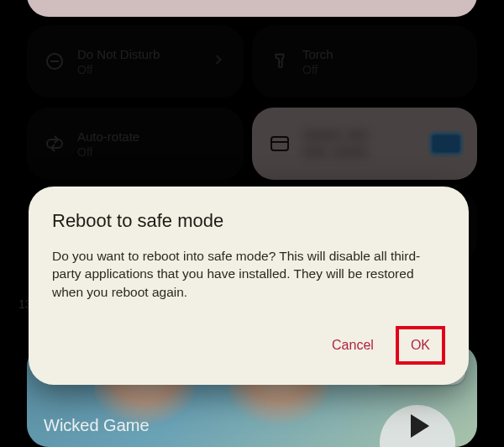 The width and height of the screenshot is (504, 447). What do you see at coordinates (365, 144) in the screenshot?
I see `qs-tile-wallet` at bounding box center [365, 144].